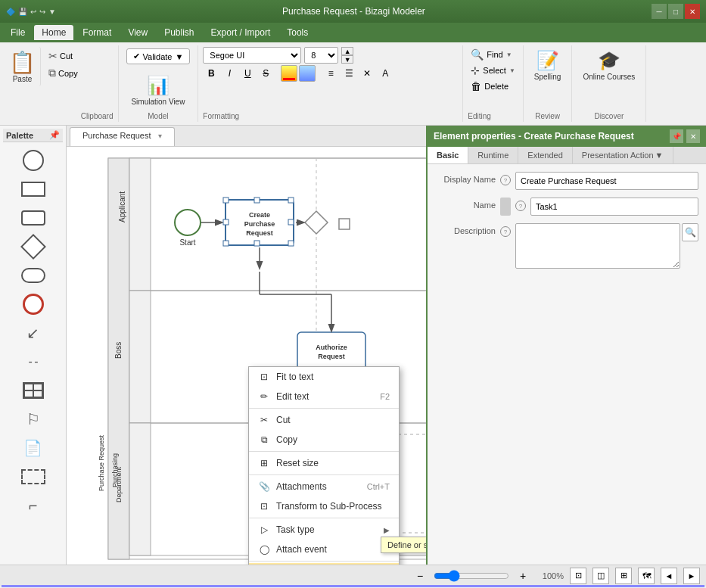 Image resolution: width=706 pixels, height=588 pixels. Describe the element at coordinates (496, 86) in the screenshot. I see `delete-label: Delete` at that location.